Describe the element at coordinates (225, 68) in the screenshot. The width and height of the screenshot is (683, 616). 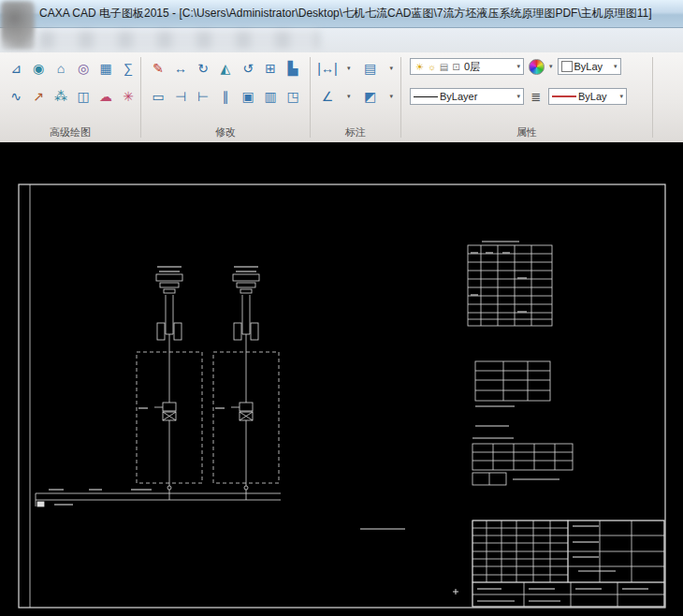
I see `mirror-icon: ◭` at that location.